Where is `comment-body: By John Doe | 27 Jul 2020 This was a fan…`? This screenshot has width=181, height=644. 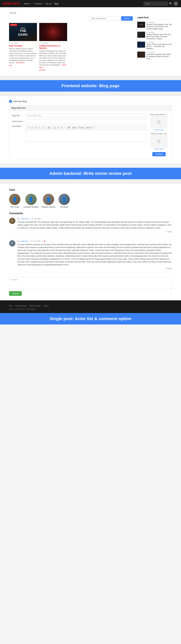
comment-body: By John Doe | 27 Jul 2020 This was a fan… is located at coordinates (95, 225).